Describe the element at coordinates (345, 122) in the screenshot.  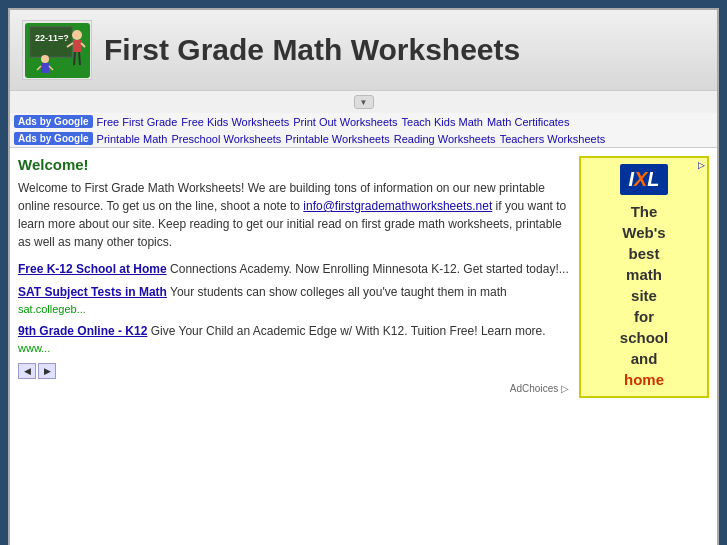
I see `nav-link-print-out: Print Out Worksheets` at that location.